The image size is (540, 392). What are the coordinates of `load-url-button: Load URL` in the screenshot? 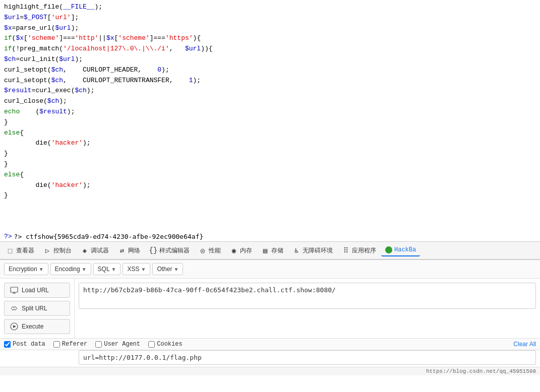 It's located at (37, 290).